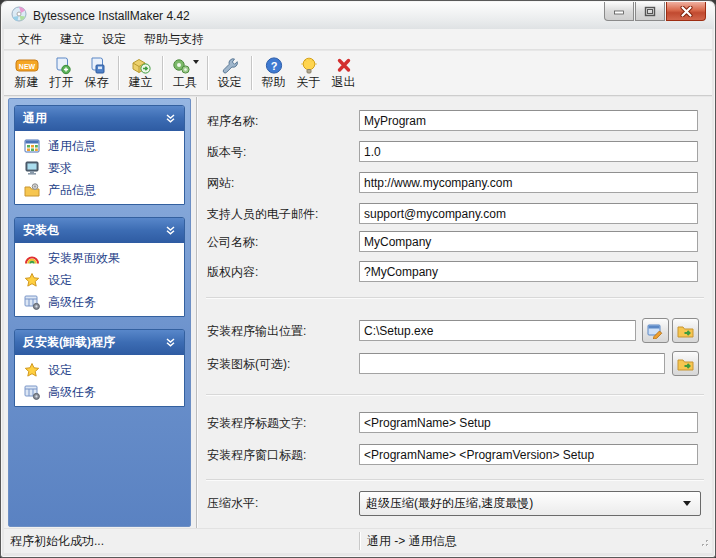 This screenshot has height=558, width=716. Describe the element at coordinates (100, 230) in the screenshot. I see `sidebar-section-install-package-header: 安装包` at that location.